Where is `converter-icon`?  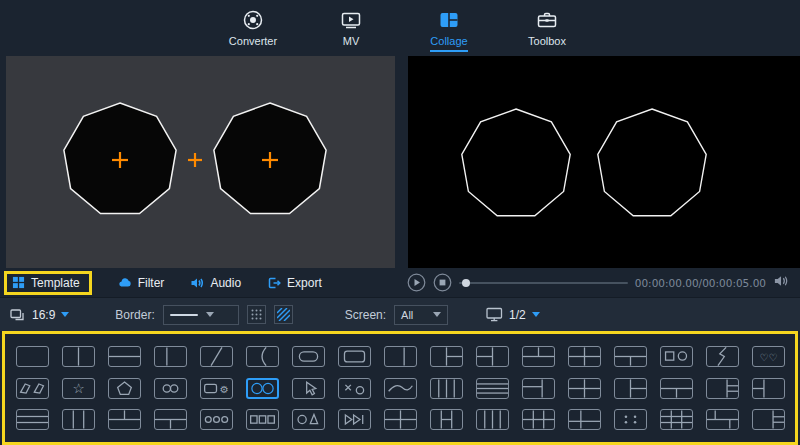
converter-icon is located at coordinates (253, 20).